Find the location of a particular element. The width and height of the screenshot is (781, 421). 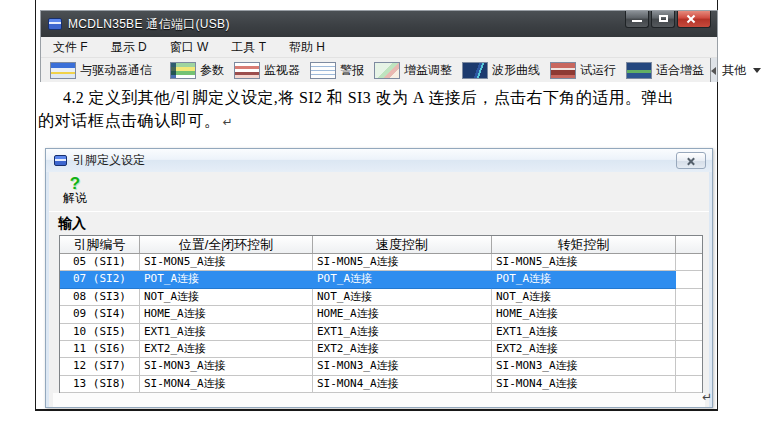

cell-pin: 10 (SI5) is located at coordinates (100, 332).